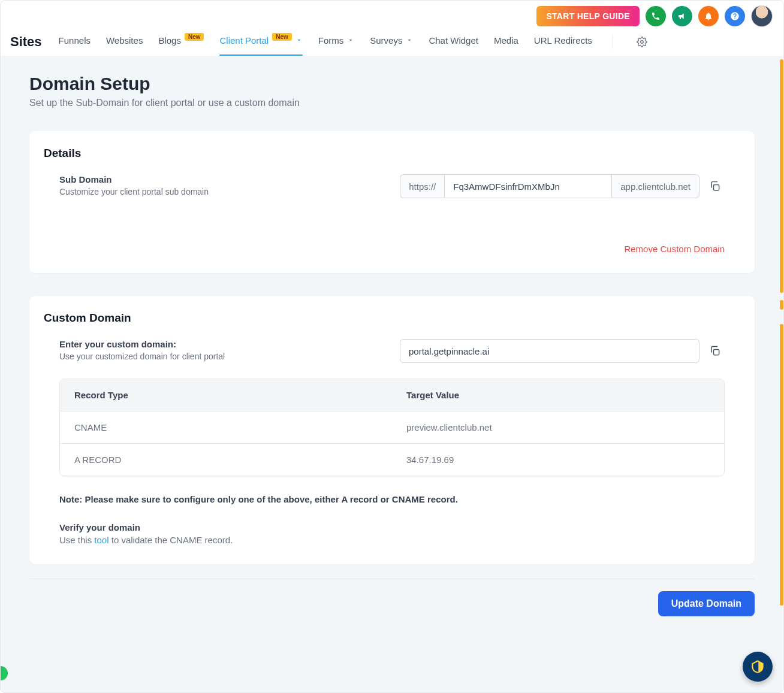 This screenshot has height=693, width=784. What do you see at coordinates (142, 356) in the screenshot?
I see `custom-domain-hint: Use your customized domain for client po…` at bounding box center [142, 356].